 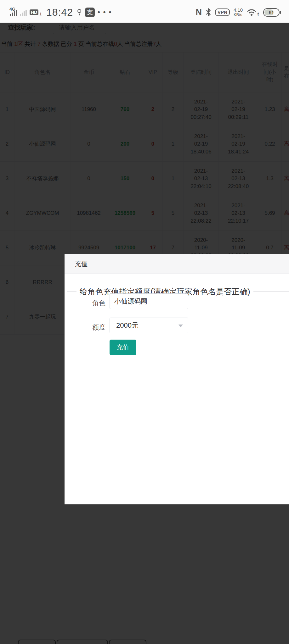 I want to click on hd-voice-icon: HD, so click(x=34, y=12).